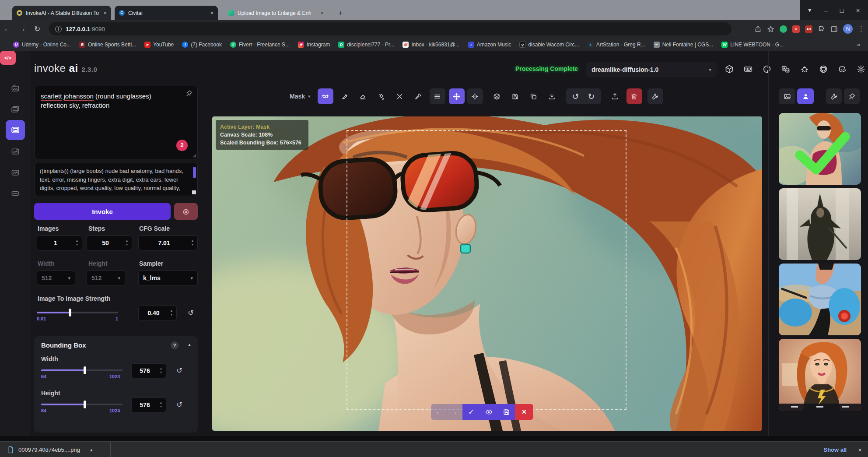  What do you see at coordinates (576, 96) in the screenshot?
I see `undo-button: ↺` at bounding box center [576, 96].